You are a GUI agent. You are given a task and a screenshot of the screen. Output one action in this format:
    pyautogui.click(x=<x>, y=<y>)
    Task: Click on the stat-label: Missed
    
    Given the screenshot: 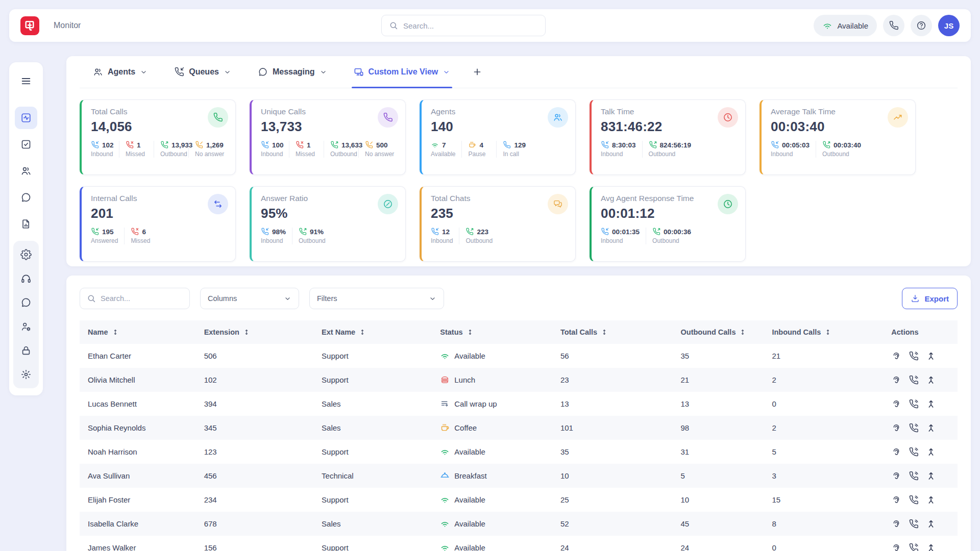 What is the action you would take?
    pyautogui.click(x=142, y=241)
    